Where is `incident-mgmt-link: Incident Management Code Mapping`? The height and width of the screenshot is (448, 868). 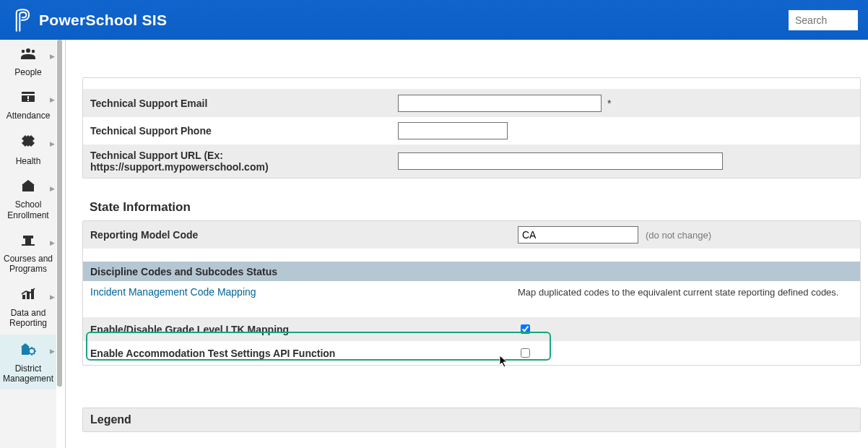 incident-mgmt-link: Incident Management Code Mapping is located at coordinates (173, 292).